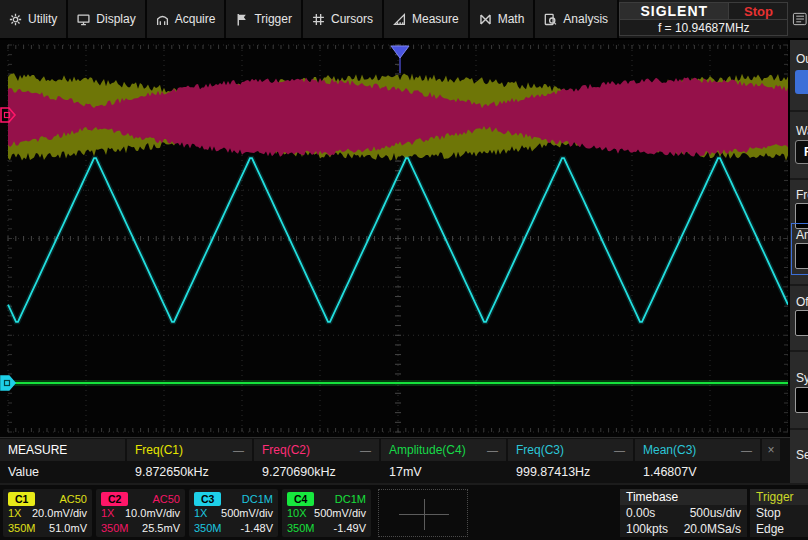 The width and height of the screenshot is (808, 540). What do you see at coordinates (140, 513) in the screenshot?
I see `channel-box-c2: C2 AC50 1X10.0mV/div 350M25.5mV` at bounding box center [140, 513].